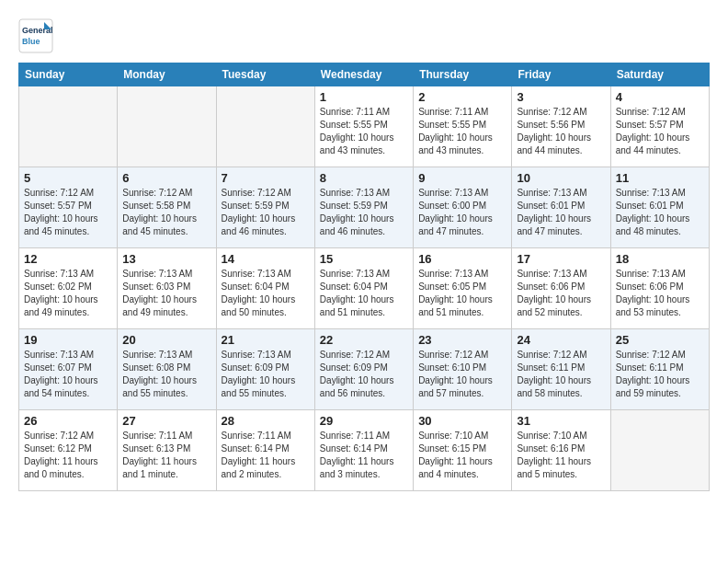 The image size is (728, 563). Describe the element at coordinates (265, 208) in the screenshot. I see `calendar-day: 7Sunrise: 7:12 AM Sunset: 5:59 PM Daylig…` at that location.